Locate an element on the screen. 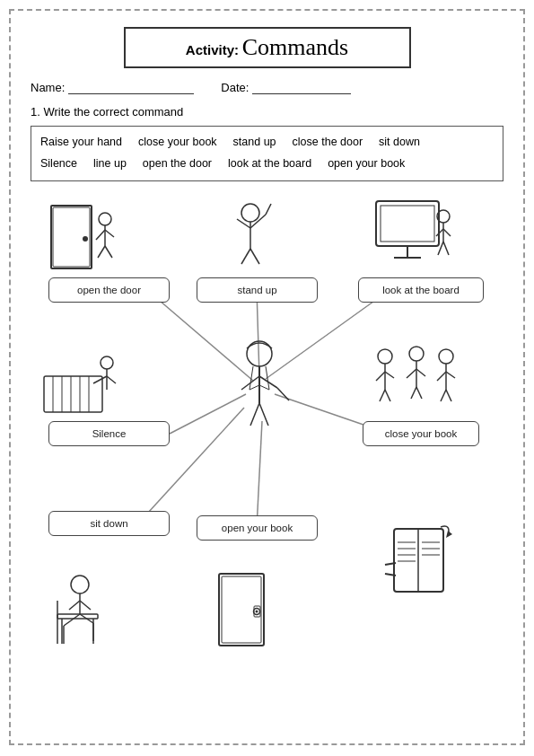 Image resolution: width=534 pixels, height=756 pixels. sit-down-illustration is located at coordinates (84, 610).